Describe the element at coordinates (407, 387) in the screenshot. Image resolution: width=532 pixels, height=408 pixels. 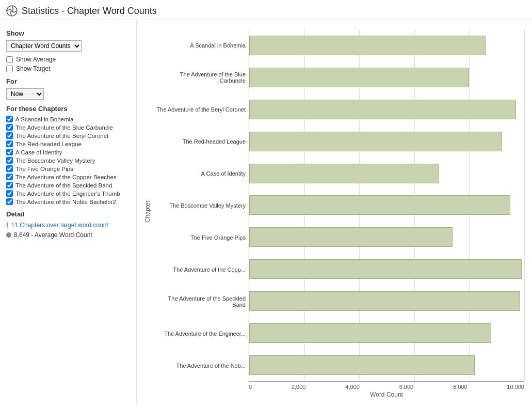
I see `x-tick-3: 6,000` at that location.